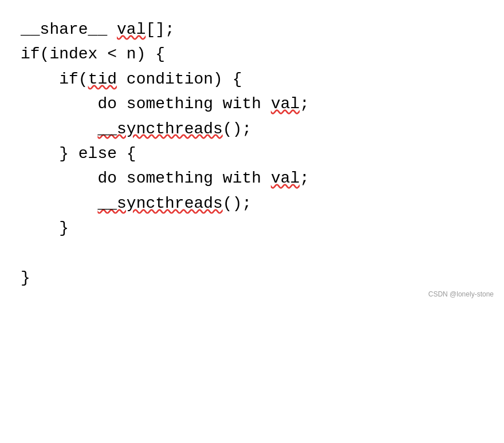 The width and height of the screenshot is (504, 443). What do you see at coordinates (252, 54) in the screenshot?
I see `code-line-2: if(index < n) {` at bounding box center [252, 54].